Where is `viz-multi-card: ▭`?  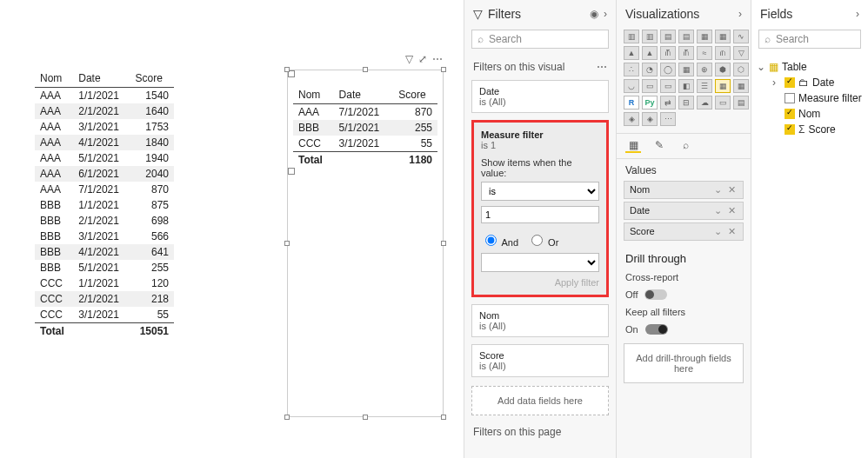 viz-multi-card: ▭ is located at coordinates (668, 86).